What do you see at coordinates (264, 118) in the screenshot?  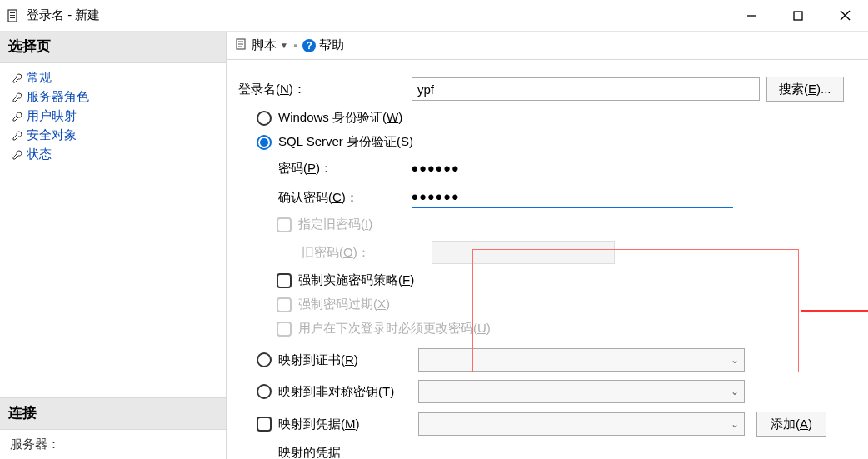 I see `windows-auth-radio` at bounding box center [264, 118].